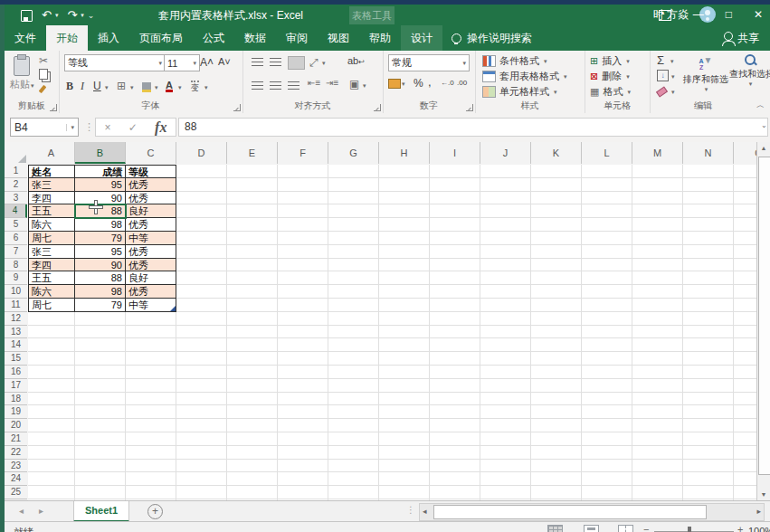  Describe the element at coordinates (447, 83) in the screenshot. I see `increase-decimal-icon: ←.0` at that location.